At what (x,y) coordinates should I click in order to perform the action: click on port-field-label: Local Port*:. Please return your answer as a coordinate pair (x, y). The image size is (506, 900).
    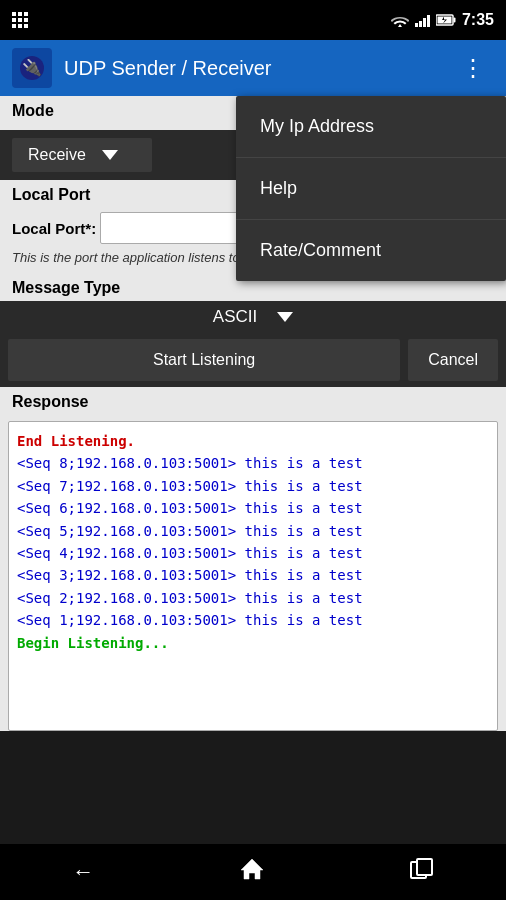
    Looking at the image, I should click on (54, 228).